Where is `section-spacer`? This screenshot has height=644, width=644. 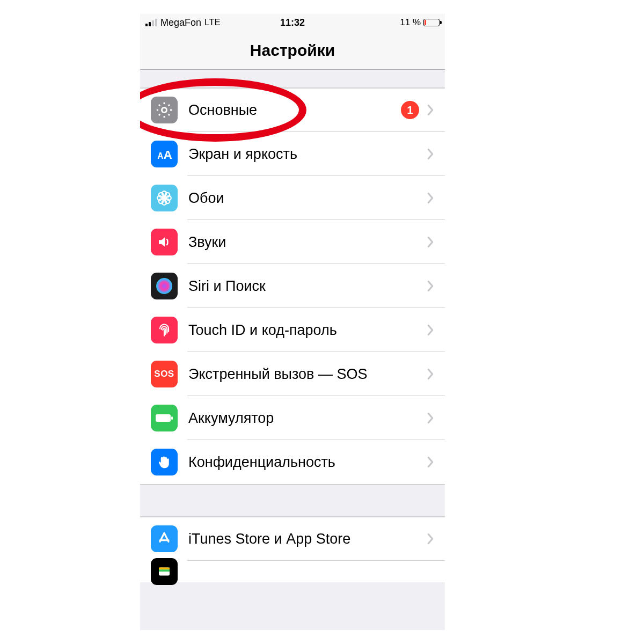 section-spacer is located at coordinates (292, 501).